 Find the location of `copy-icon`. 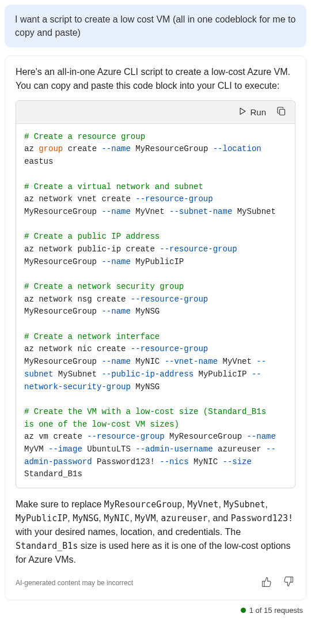

copy-icon is located at coordinates (282, 114).